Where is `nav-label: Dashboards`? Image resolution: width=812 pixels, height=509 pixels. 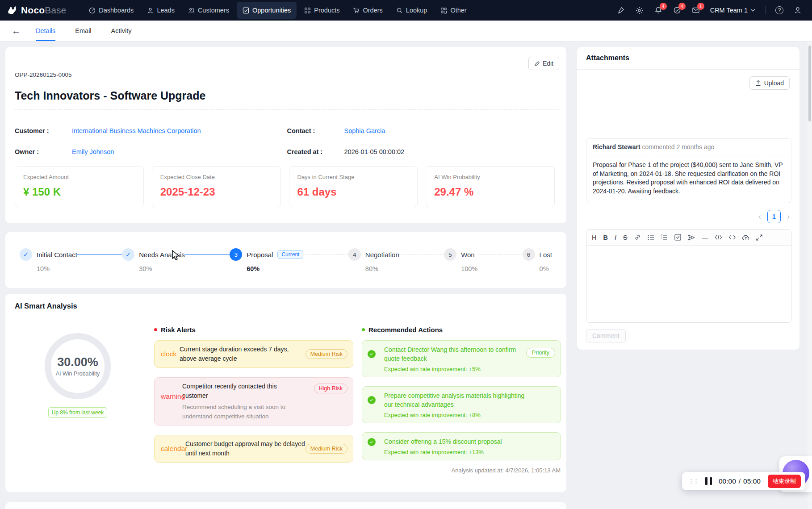 nav-label: Dashboards is located at coordinates (116, 10).